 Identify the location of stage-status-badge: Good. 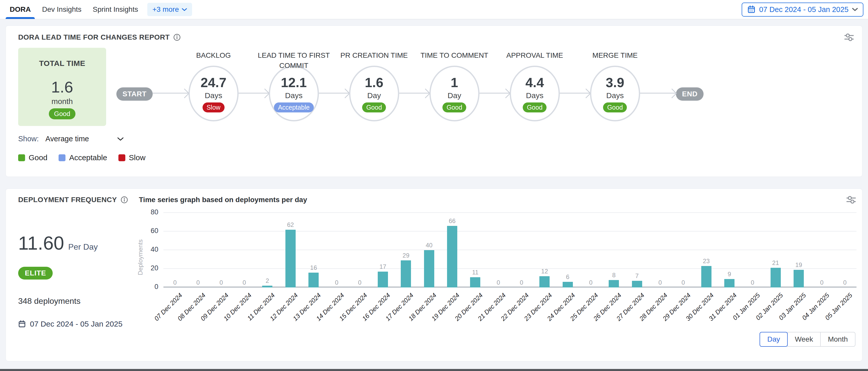
(615, 107).